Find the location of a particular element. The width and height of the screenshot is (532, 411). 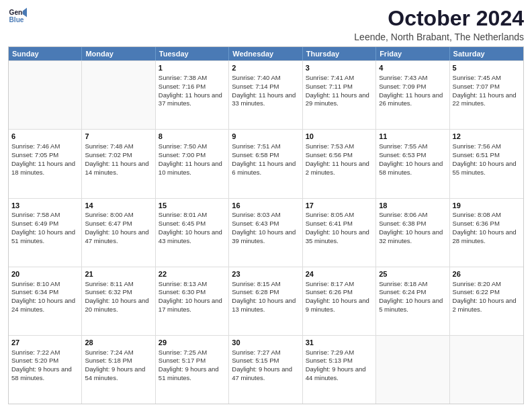

calendar-cell: 7Sunrise: 7:48 AMSunset: 7:02 PMDaylight… is located at coordinates (118, 164).